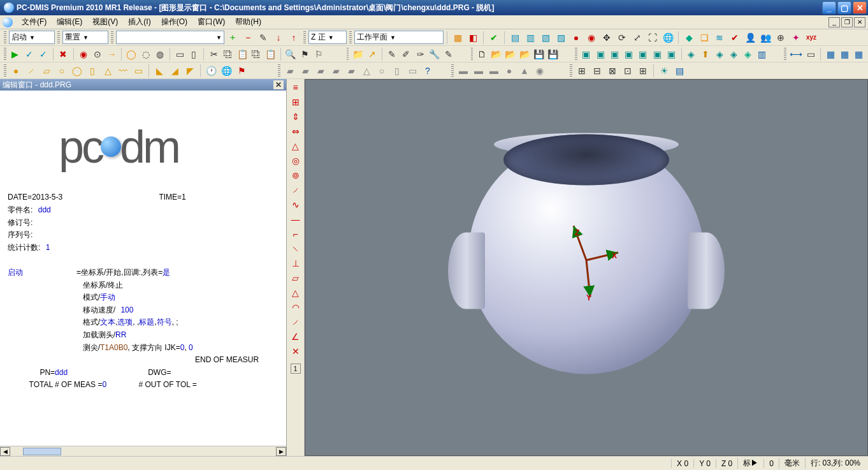  Describe the element at coordinates (494, 38) in the screenshot. I see `check-icon: ✔` at that location.